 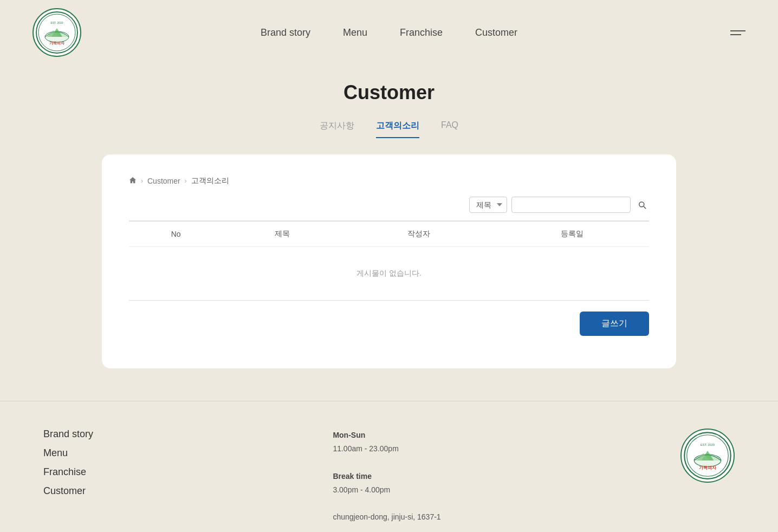 I want to click on col-title: 제목, so click(x=282, y=234).